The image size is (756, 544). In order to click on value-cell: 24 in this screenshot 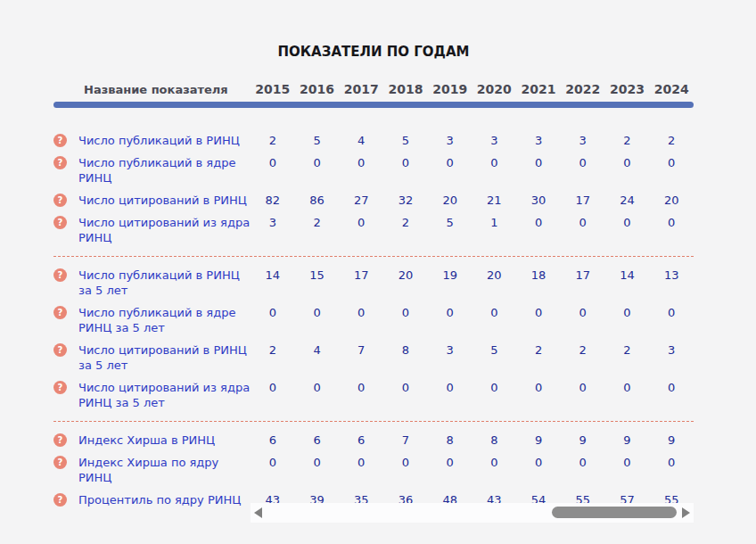, I will do `click(628, 200)`.